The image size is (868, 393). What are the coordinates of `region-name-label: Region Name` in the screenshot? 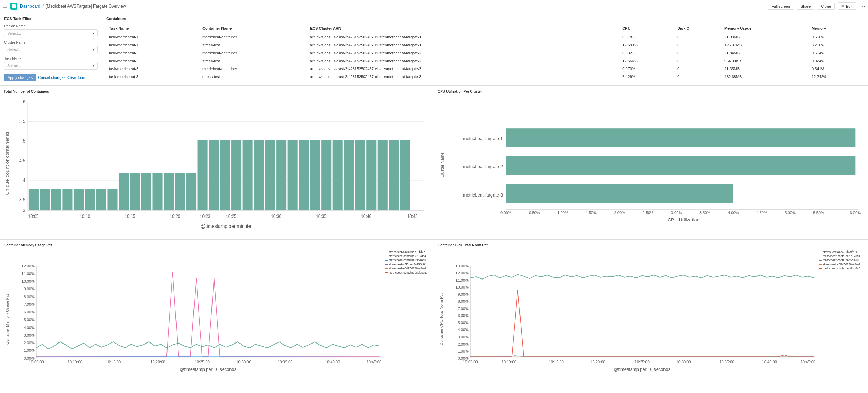 It's located at (51, 26).